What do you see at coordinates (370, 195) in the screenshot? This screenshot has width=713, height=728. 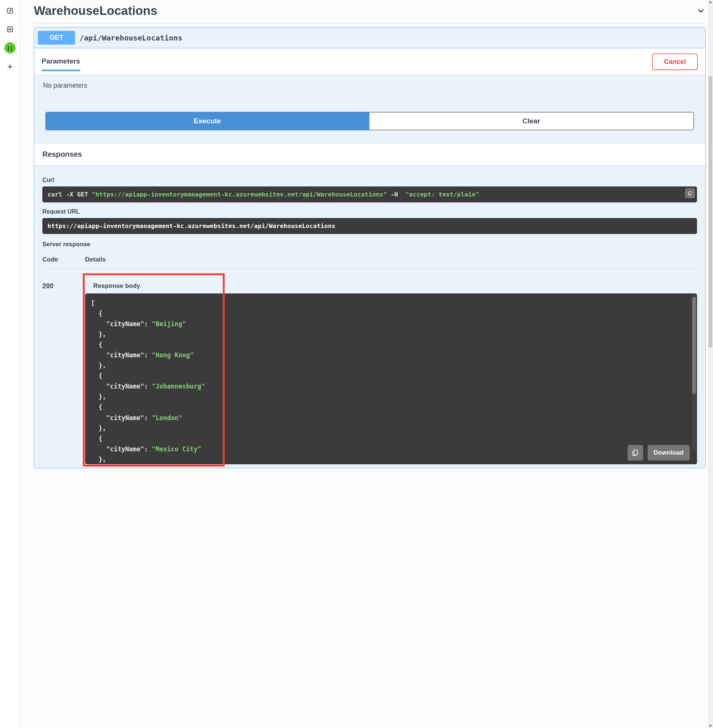 I see `curl-command: curl -X GET "https://apiapp-inventoryman…` at bounding box center [370, 195].